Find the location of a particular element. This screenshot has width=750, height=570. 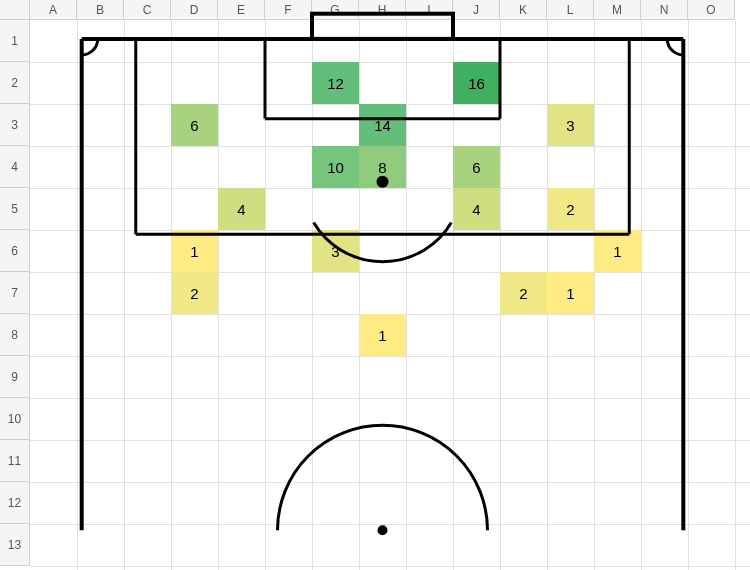

row-header: 4 is located at coordinates (15, 167).